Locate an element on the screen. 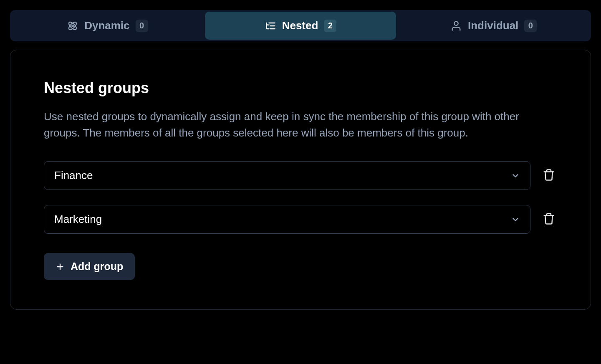 This screenshot has height=364, width=601. tab-nested: Nested 2 is located at coordinates (300, 26).